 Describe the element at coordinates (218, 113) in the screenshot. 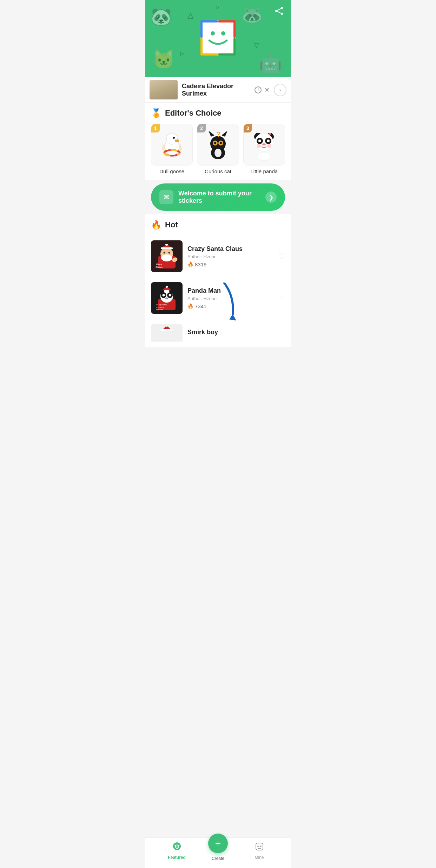

I see `editors-choice-header: 🏅 Editor's Choice` at that location.